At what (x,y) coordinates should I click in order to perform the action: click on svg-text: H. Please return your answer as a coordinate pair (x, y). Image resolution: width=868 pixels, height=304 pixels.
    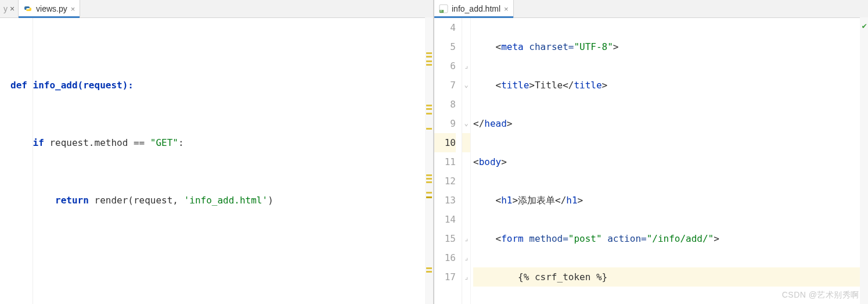
    Looking at the image, I should click on (441, 11).